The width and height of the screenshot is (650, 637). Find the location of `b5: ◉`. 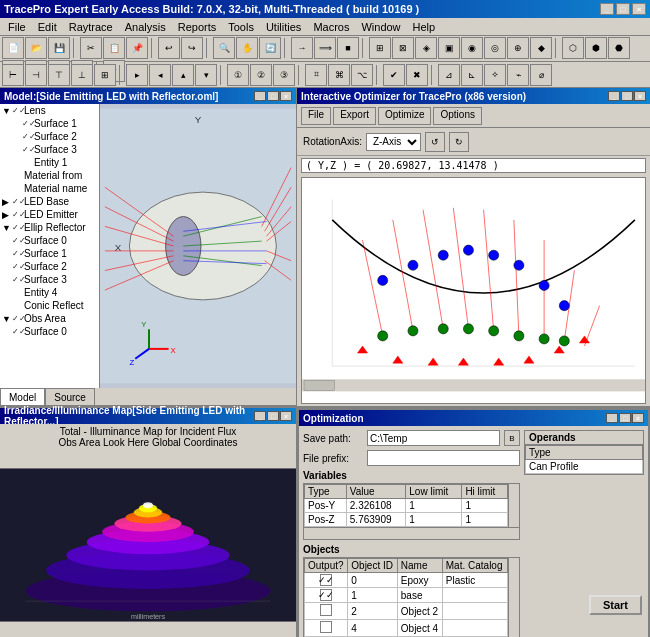

b5: ◉ is located at coordinates (472, 48).